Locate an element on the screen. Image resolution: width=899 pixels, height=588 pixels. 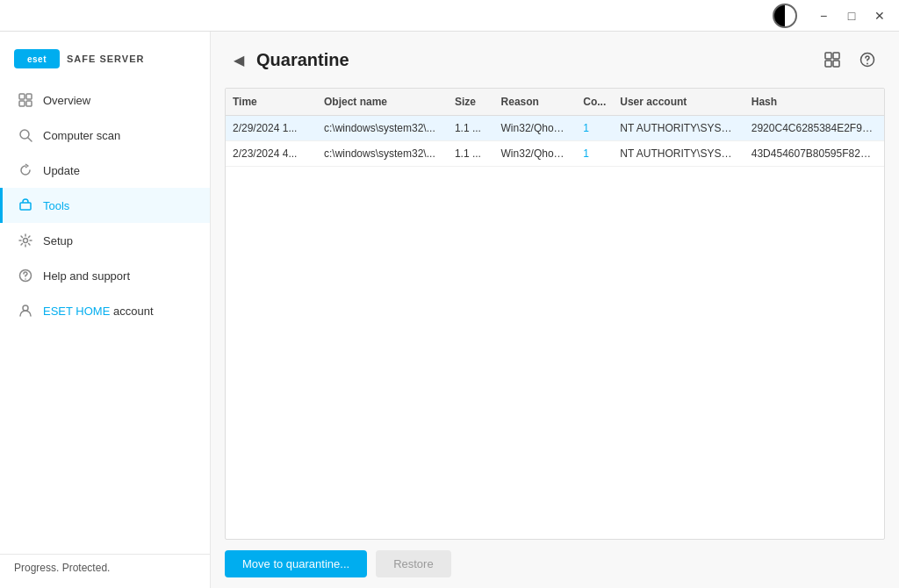
titlebar: − □ ✕ is located at coordinates (450, 16).